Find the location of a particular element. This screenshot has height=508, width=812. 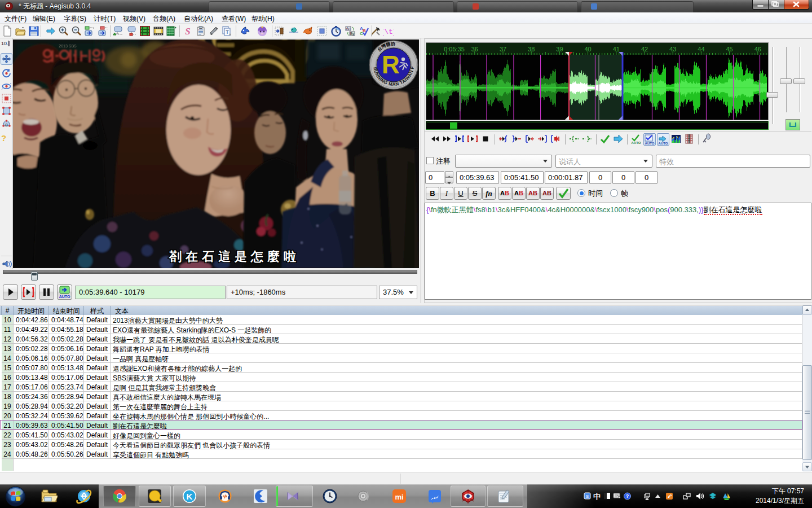

svg-text: An is located at coordinates (348, 28).